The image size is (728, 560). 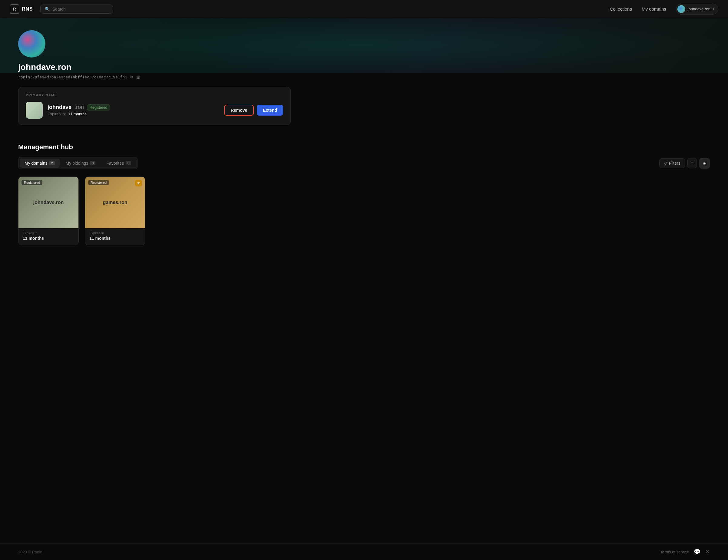 I want to click on card-domain-name: games.ron, so click(x=115, y=203).